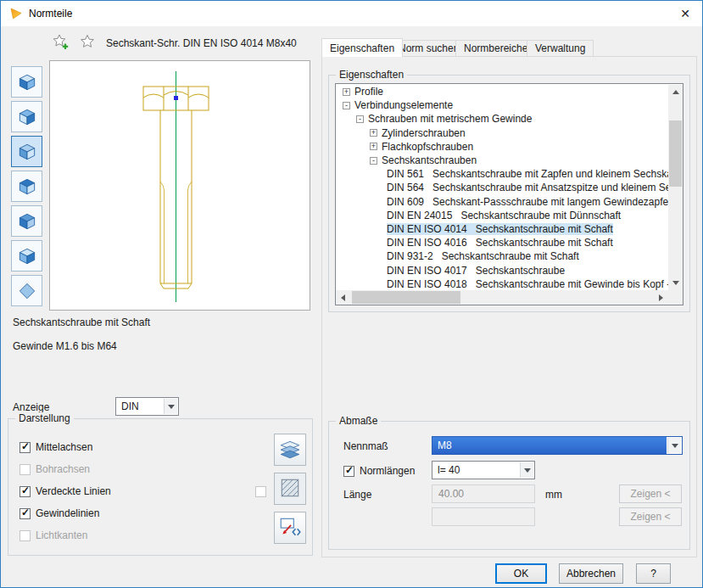  I want to click on hatch-settings-button, so click(290, 489).